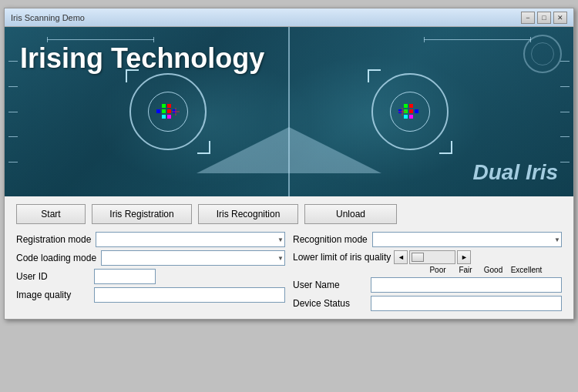 The width and height of the screenshot is (578, 392). What do you see at coordinates (560, 18) in the screenshot?
I see `close-button: ✕` at bounding box center [560, 18].